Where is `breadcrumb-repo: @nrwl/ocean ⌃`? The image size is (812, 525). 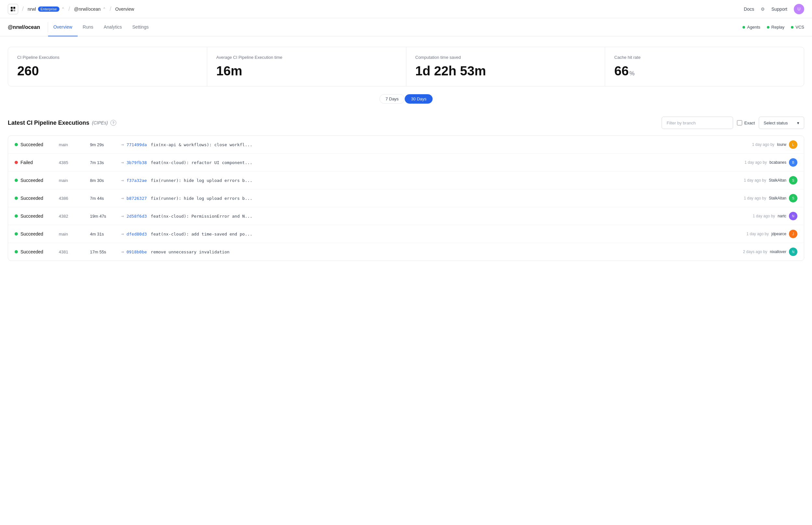 breadcrumb-repo: @nrwl/ocean ⌃ is located at coordinates (90, 9).